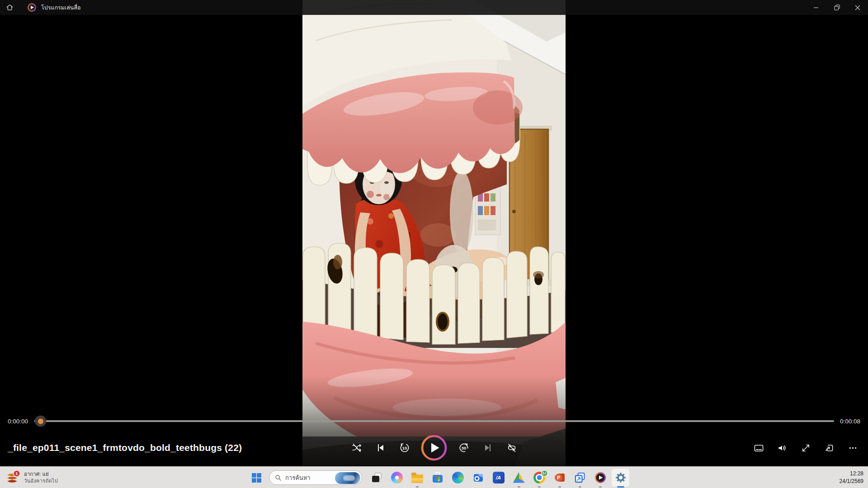 The image size is (868, 488). What do you see at coordinates (404, 448) in the screenshot?
I see `svg-text: 10` at bounding box center [404, 448].